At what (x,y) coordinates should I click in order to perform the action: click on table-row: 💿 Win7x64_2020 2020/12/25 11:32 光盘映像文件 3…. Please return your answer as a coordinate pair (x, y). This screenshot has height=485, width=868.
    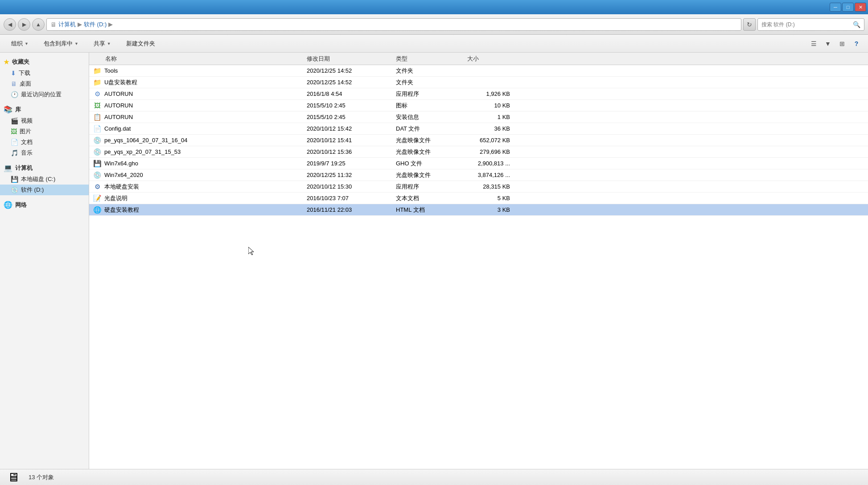
    Looking at the image, I should click on (479, 175).